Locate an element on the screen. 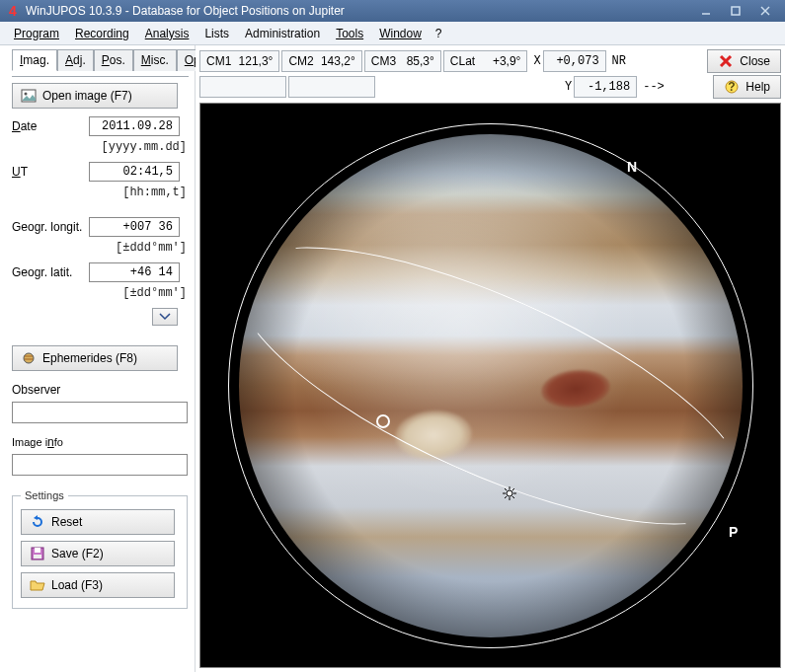 This screenshot has height=672, width=785. tab-strip: Imag. Adj. Pos. Misc. Opt. is located at coordinates (101, 60).